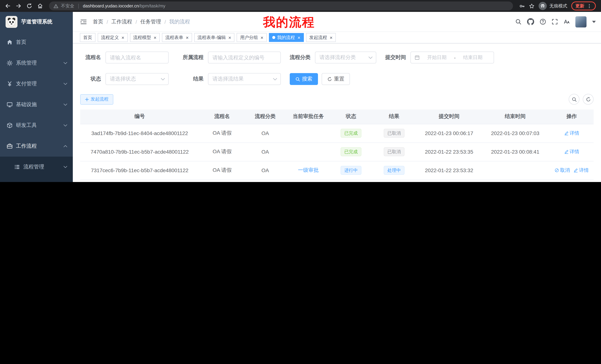 The image size is (601, 364). Describe the element at coordinates (574, 99) in the screenshot. I see `show-search-button` at that location.